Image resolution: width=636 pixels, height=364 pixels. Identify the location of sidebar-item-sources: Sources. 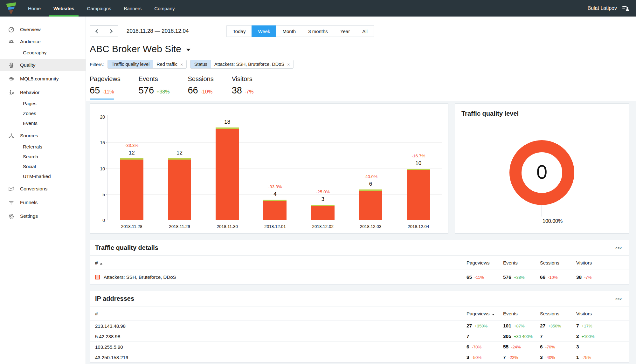
(43, 136).